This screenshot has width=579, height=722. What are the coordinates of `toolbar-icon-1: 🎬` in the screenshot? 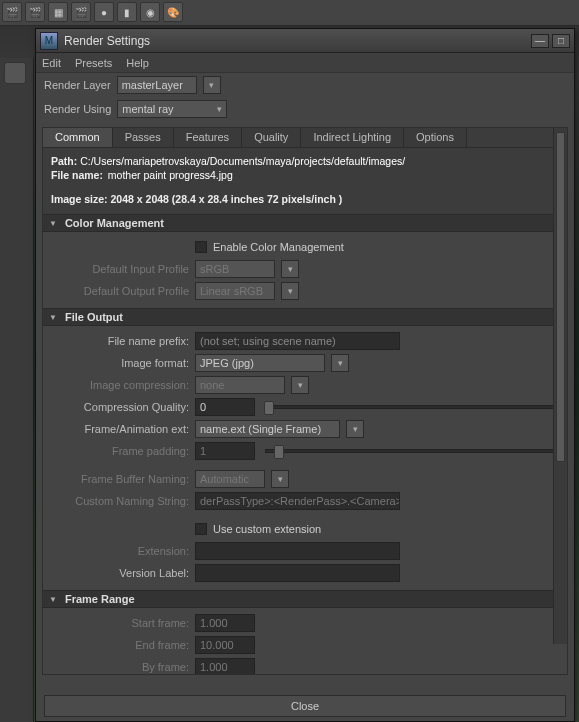 It's located at (12, 12).